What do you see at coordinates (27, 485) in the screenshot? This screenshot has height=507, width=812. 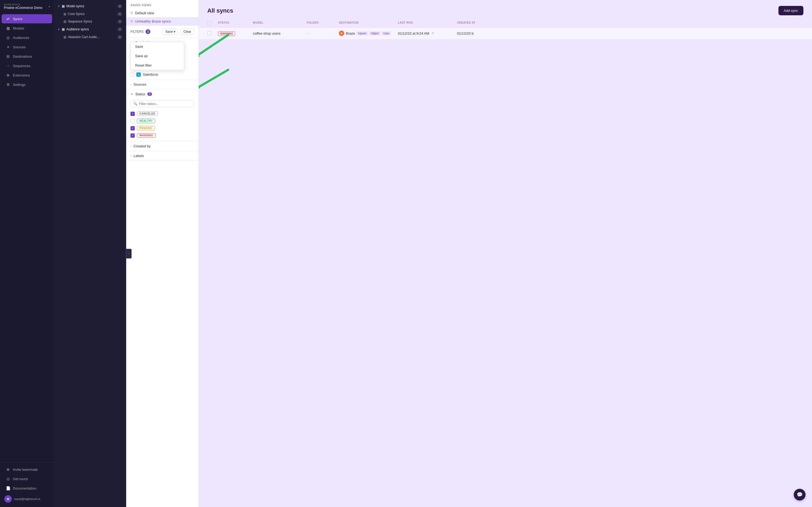 I see `sidebar-bottom: ⊕ Invite teammate ◎ Get touch 📄 Document…` at bounding box center [27, 485].